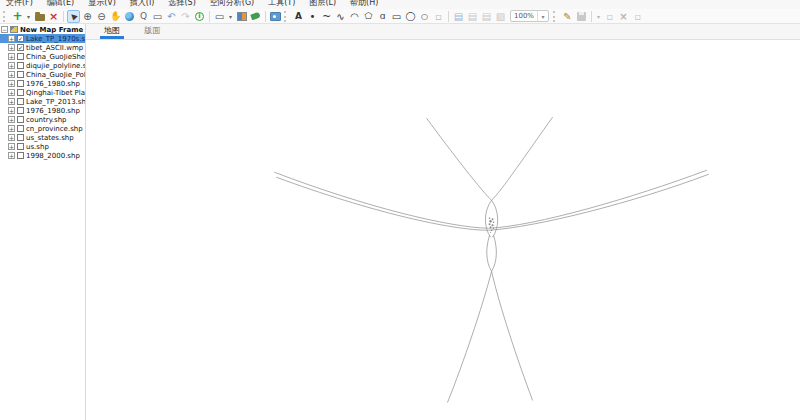 Image resolution: width=800 pixels, height=420 pixels. I want to click on identify-info-icon: i, so click(200, 16).